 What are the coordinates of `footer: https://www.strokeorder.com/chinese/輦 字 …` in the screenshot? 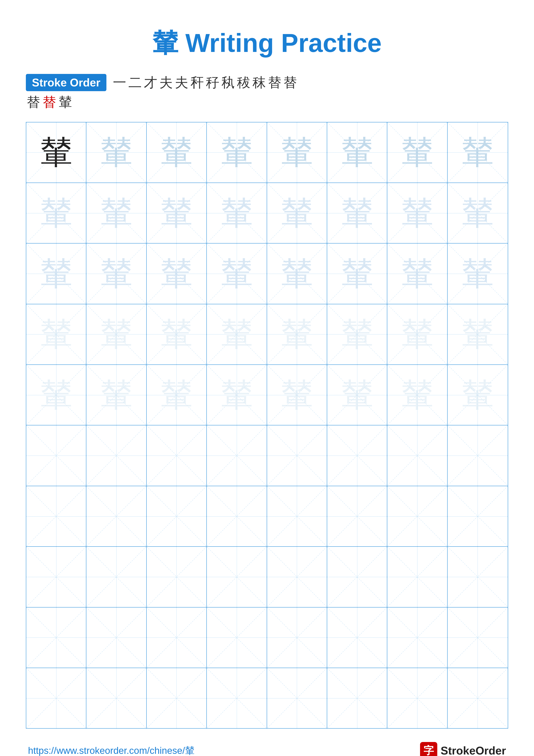 It's located at (267, 749).